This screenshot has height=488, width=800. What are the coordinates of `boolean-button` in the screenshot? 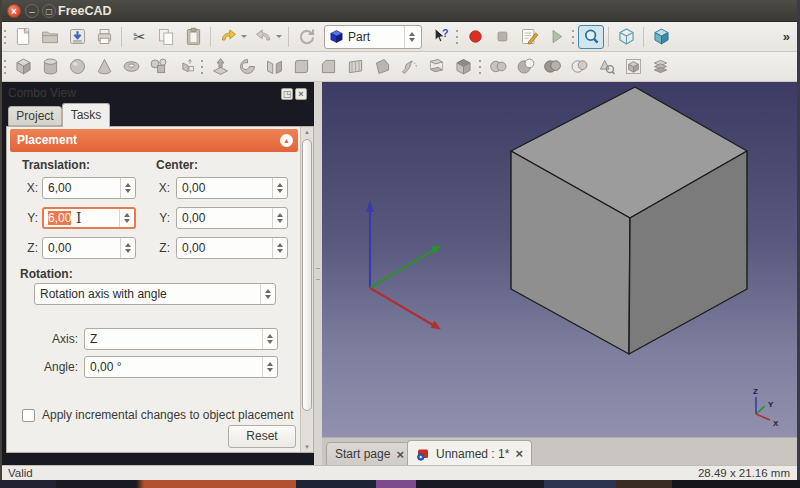 It's located at (498, 67).